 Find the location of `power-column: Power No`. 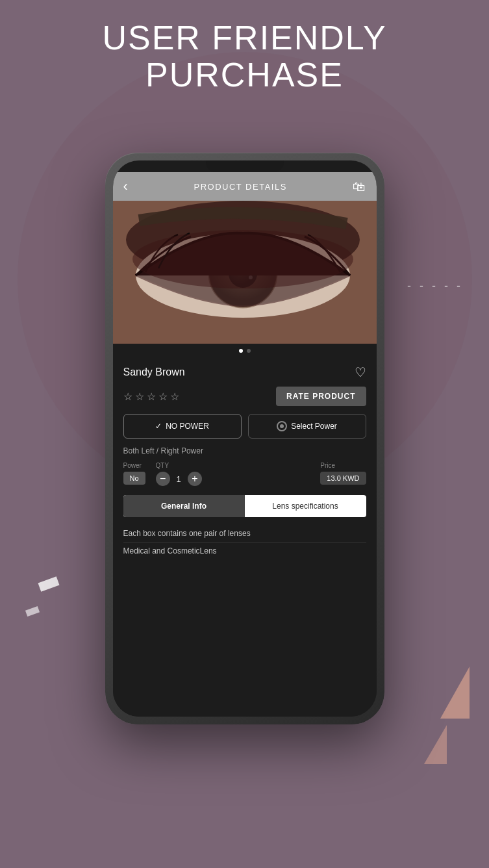

power-column: Power No is located at coordinates (134, 473).